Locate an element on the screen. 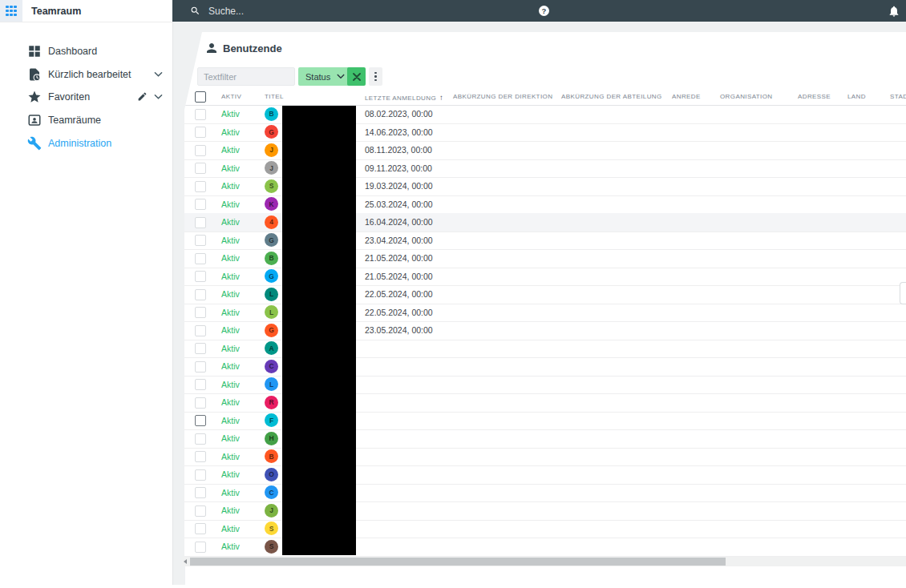 The height and width of the screenshot is (588, 906). sidebar-item-teamrooms: Teamräume is located at coordinates (87, 120).